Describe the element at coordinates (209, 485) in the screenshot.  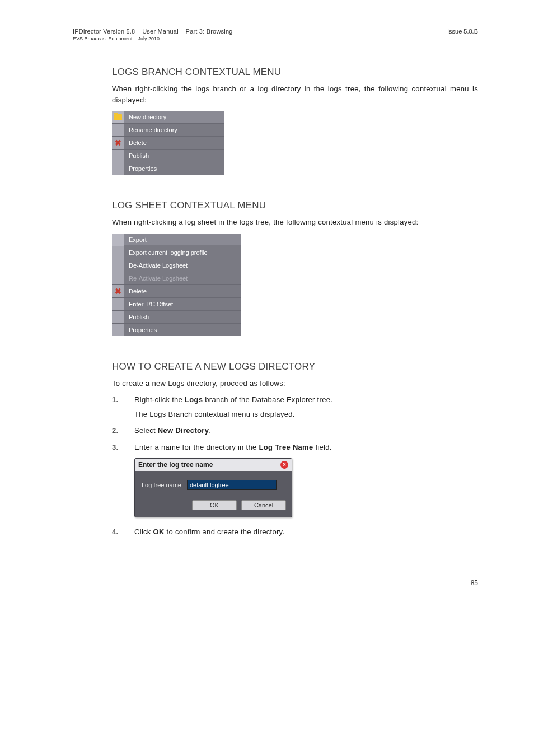
I see `input-value: default logtree` at that location.